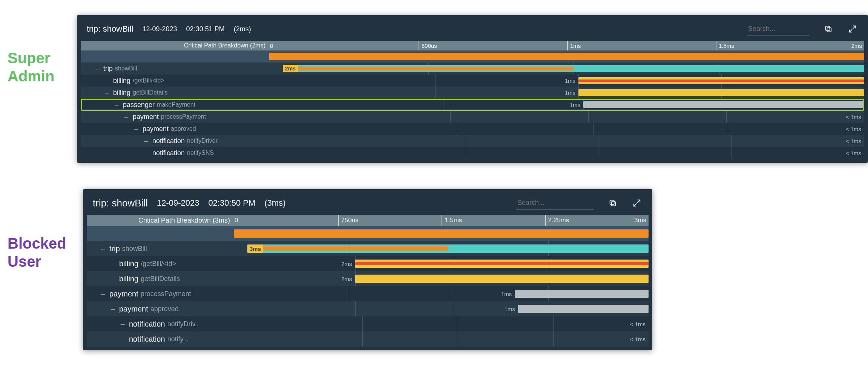  What do you see at coordinates (348, 220) in the screenshot?
I see `axis-tick: 750us` at bounding box center [348, 220].